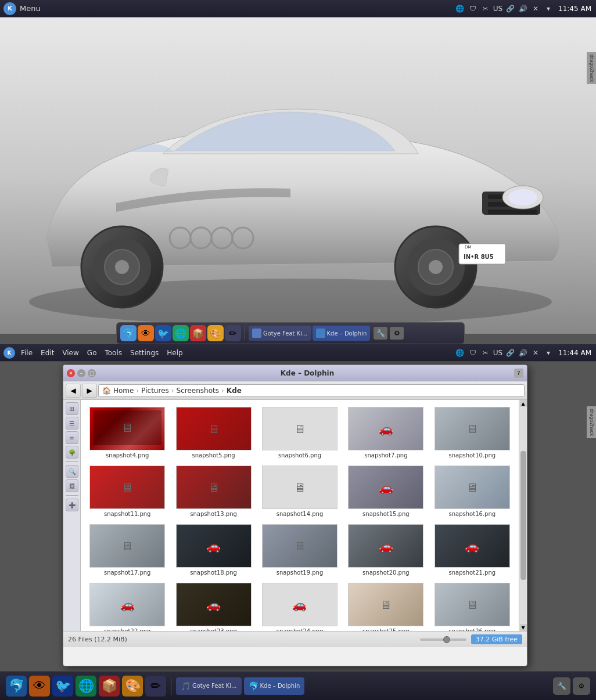  What do you see at coordinates (300, 491) in the screenshot?
I see `list-item: 🖥 snapshot14.png` at bounding box center [300, 491].